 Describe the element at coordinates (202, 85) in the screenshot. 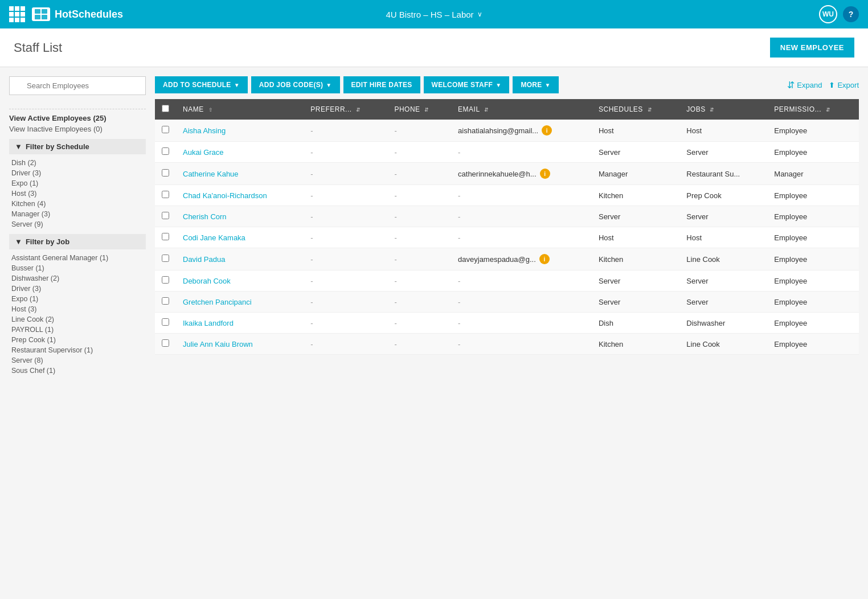

I see `add-to-schedule-button: ADD TO SCHEDULE ▼` at that location.